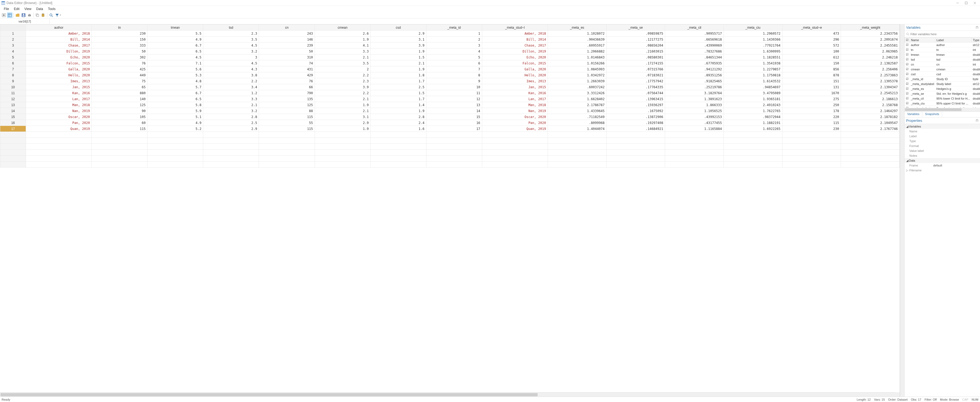  Describe the element at coordinates (975, 3) in the screenshot. I see `close-button` at that location.